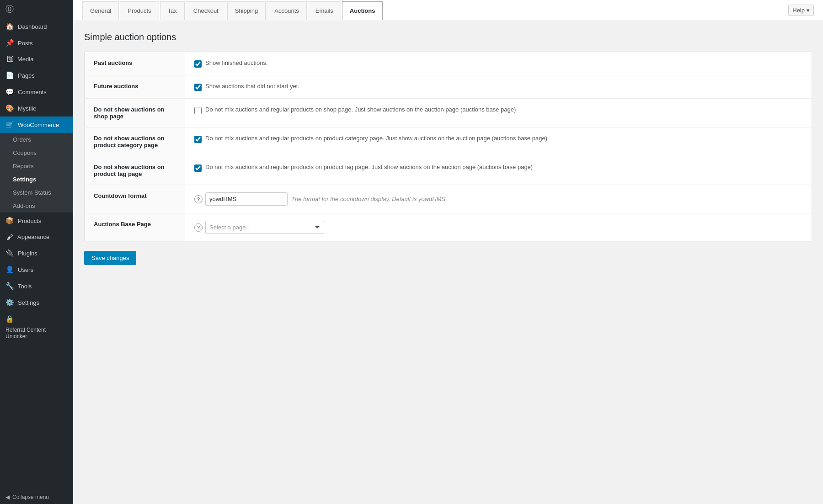 The height and width of the screenshot is (504, 823). Describe the element at coordinates (10, 43) in the screenshot. I see `posts-icon: 📌` at that location.